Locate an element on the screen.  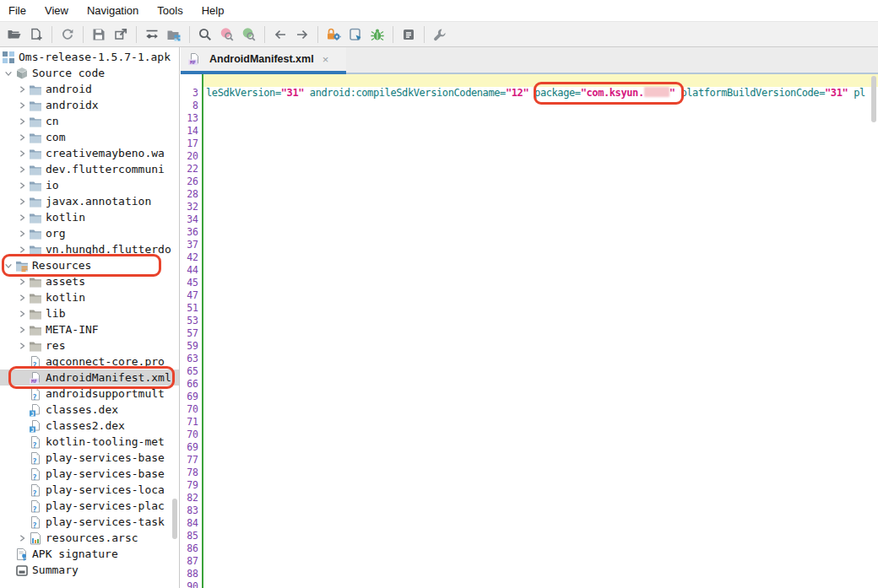
tree-item-classes2-dex: Jclasses2.dex is located at coordinates (89, 425).